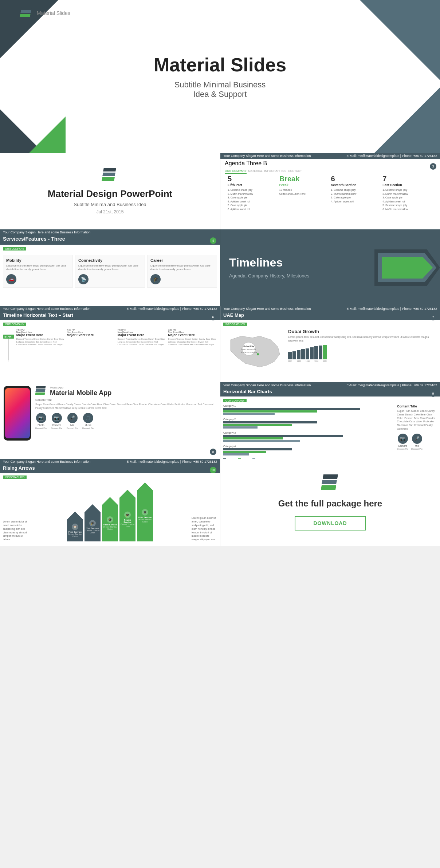 The width and height of the screenshot is (440, 868). Describe the element at coordinates (403, 442) in the screenshot. I see `chart-camera-icon: 📷 Camera Dessert Pie` at that location.